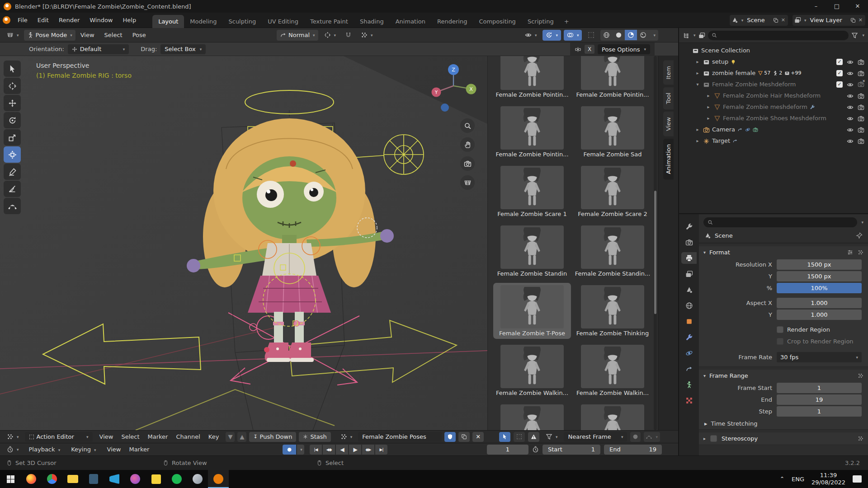  What do you see at coordinates (478, 437) in the screenshot?
I see `unlink-action-button: ✕` at bounding box center [478, 437].